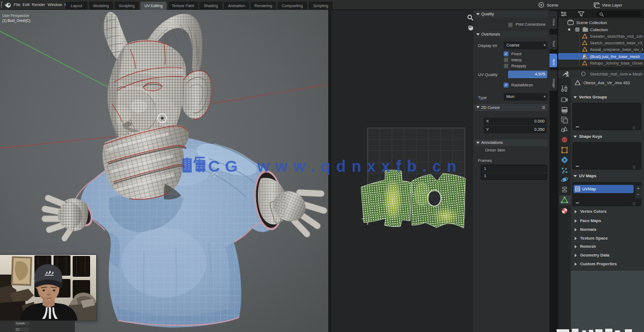  What do you see at coordinates (16, 21) in the screenshot?
I see `svg-text: (1) Bust_Greet(C)` at bounding box center [16, 21].